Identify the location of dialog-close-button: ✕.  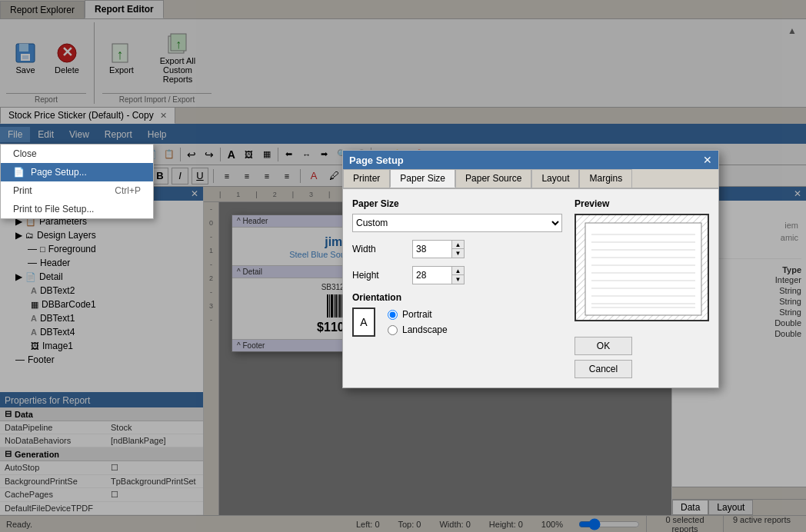
(708, 160).